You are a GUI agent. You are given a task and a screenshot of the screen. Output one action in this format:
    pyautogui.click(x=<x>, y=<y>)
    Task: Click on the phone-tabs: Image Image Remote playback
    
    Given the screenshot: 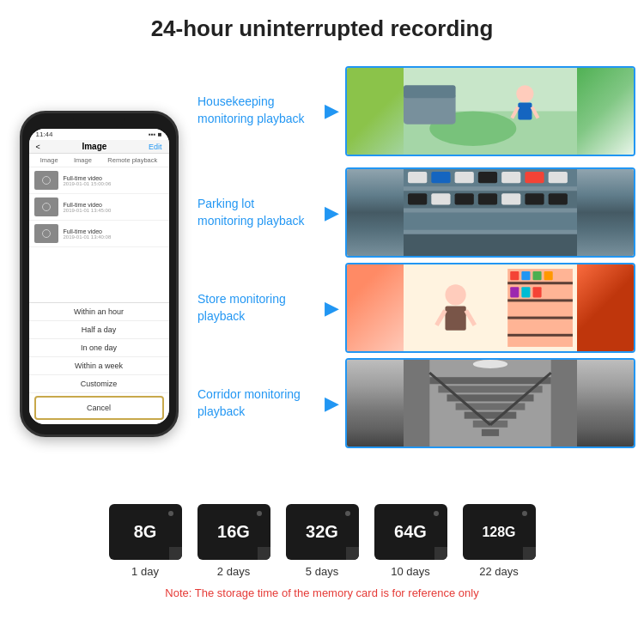 What is the action you would take?
    pyautogui.click(x=100, y=161)
    